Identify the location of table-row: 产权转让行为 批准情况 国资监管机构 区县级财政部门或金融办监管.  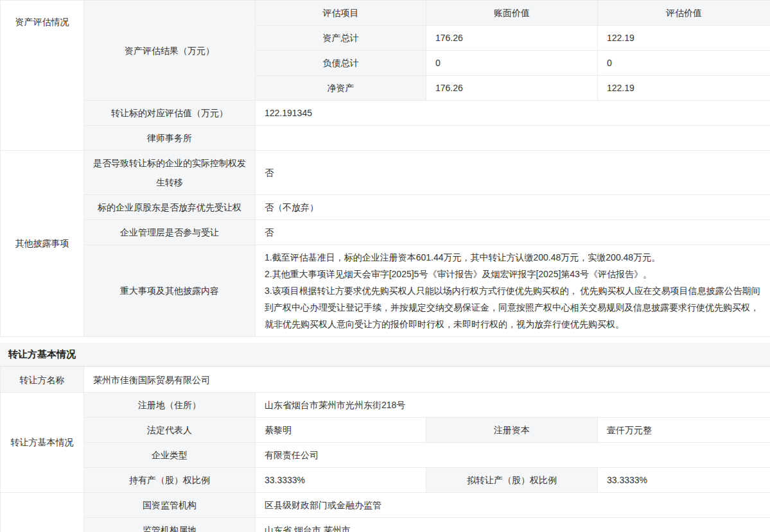
(385, 506).